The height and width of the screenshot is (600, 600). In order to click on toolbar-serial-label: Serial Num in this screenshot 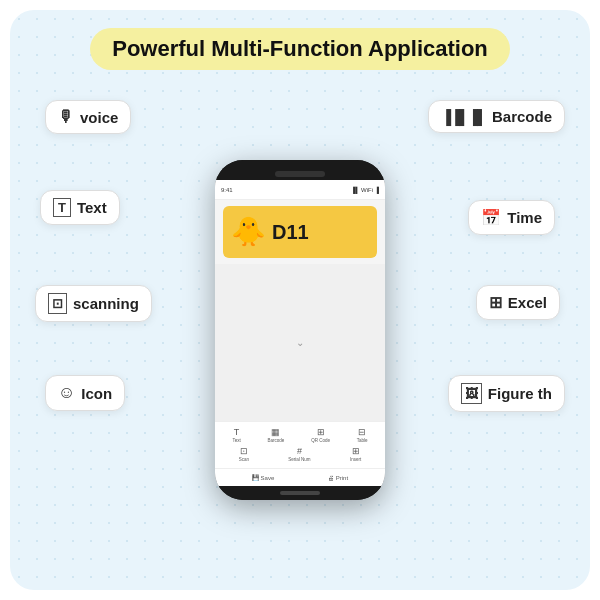, I will do `click(299, 460)`.